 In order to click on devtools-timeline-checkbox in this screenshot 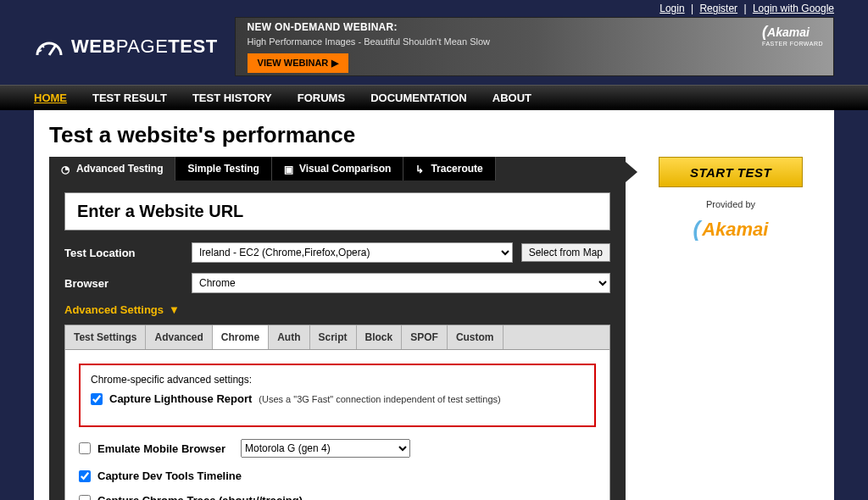, I will do `click(85, 476)`.